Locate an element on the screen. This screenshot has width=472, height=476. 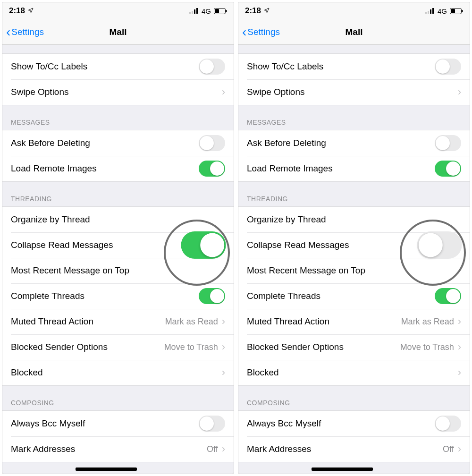
label-show-tocc: Show To/Cc Labels is located at coordinates (105, 67).